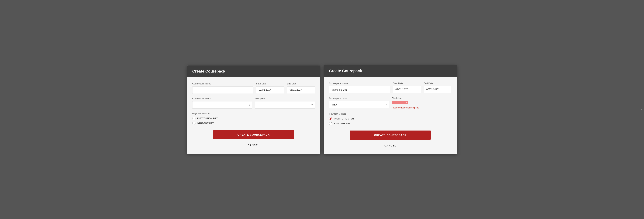 This screenshot has width=644, height=219. What do you see at coordinates (222, 98) in the screenshot?
I see `level-label-1: Coursepack Level` at bounding box center [222, 98].